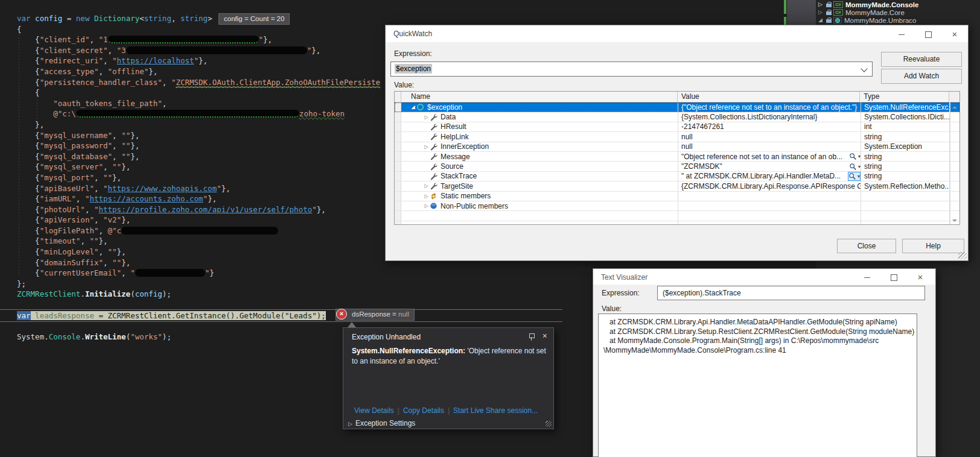 The height and width of the screenshot is (457, 980). I want to click on watch-row-$exception: ◢$exception{"Object reference not set to…, so click(677, 107).